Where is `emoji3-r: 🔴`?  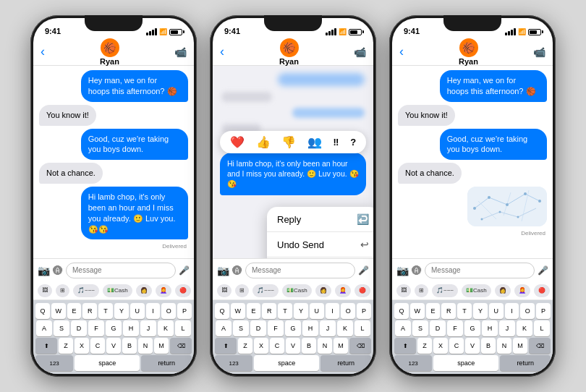
emoji3-r: 🔴 is located at coordinates (542, 291).